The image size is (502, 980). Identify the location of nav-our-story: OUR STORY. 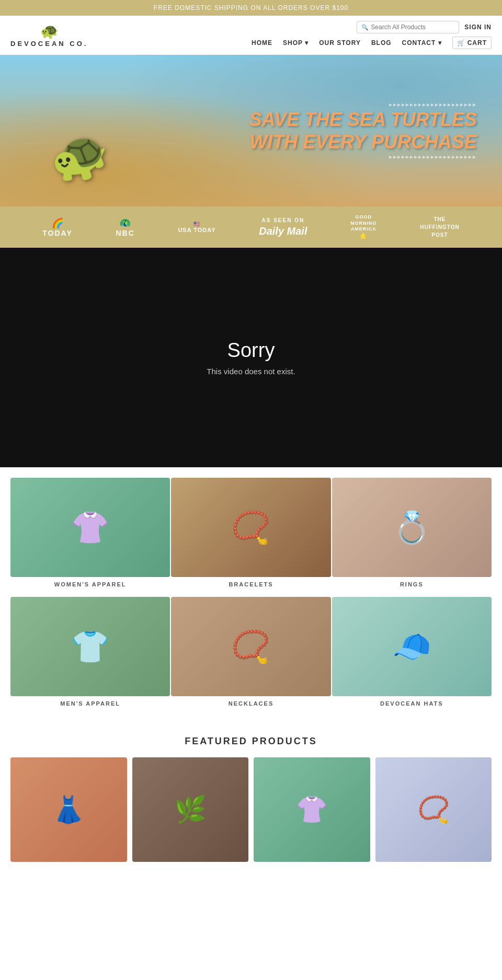
(340, 43).